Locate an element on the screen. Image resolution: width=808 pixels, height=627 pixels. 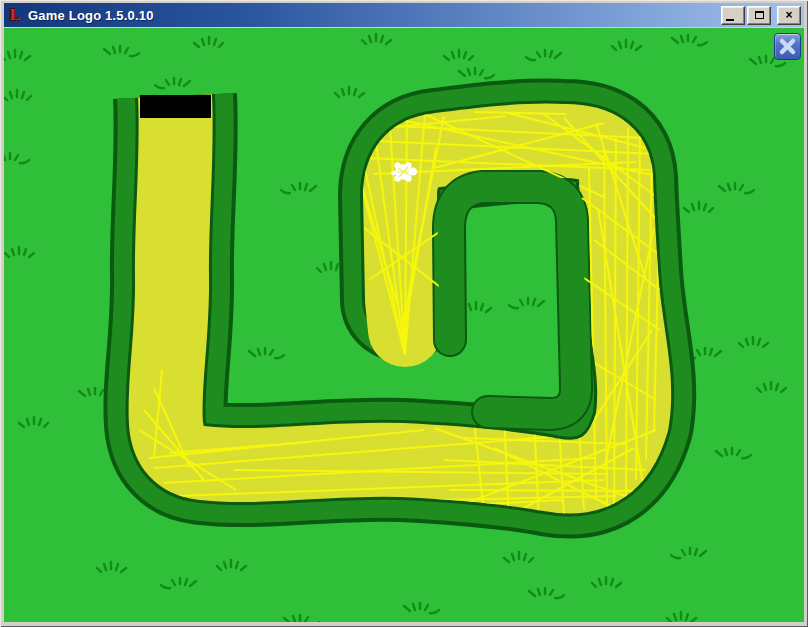
title-bar: L Game Logo 1.5.0.10 × is located at coordinates (404, 15).